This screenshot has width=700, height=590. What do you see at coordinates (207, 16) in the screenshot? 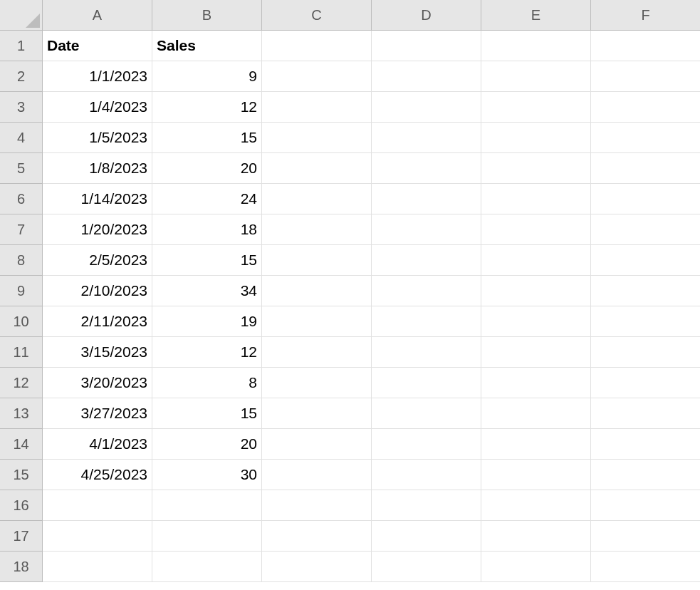
I see `column-header-B: B` at bounding box center [207, 16].